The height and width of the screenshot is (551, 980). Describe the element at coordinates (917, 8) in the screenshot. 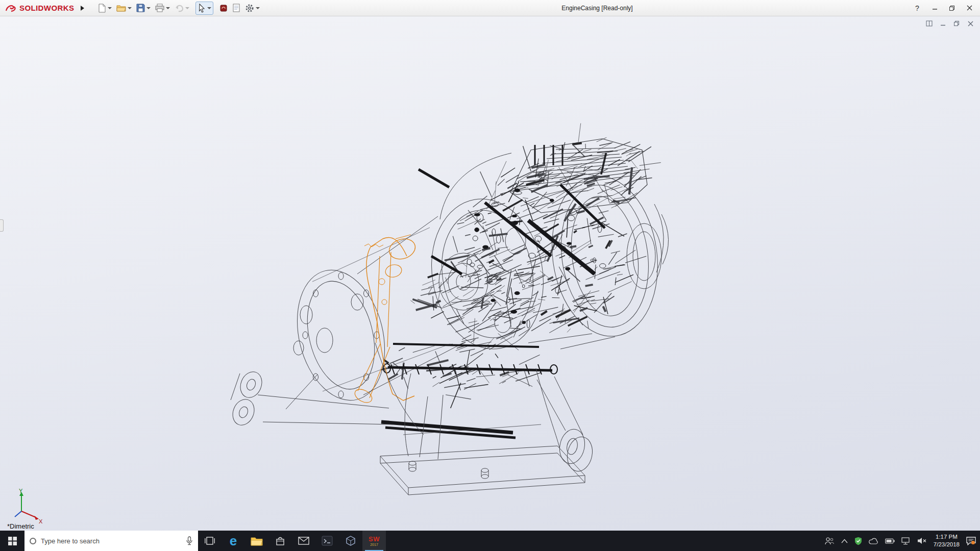

I see `help-icon: ?` at that location.